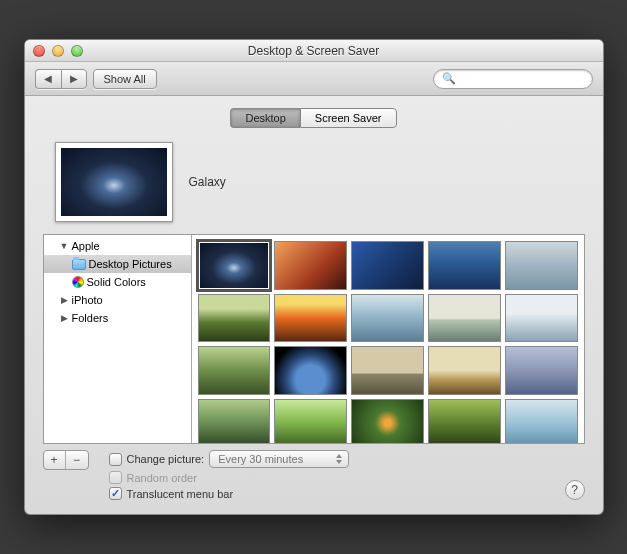 This screenshot has height=554, width=627. What do you see at coordinates (314, 118) in the screenshot?
I see `tabs: Desktop Screen Saver` at bounding box center [314, 118].